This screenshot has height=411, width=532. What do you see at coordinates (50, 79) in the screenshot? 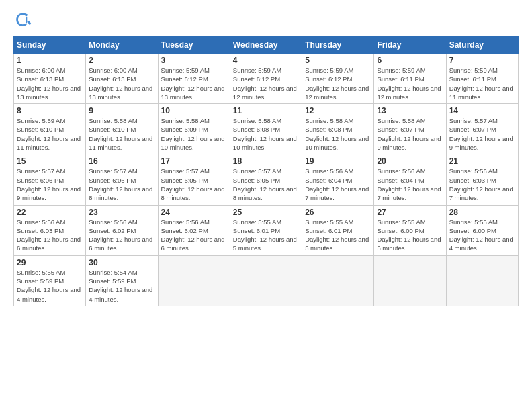
I see `calendar-cell: 1 Sunrise: 6:00 AM Sunset: 6:13 PM Dayli…` at bounding box center [50, 79].